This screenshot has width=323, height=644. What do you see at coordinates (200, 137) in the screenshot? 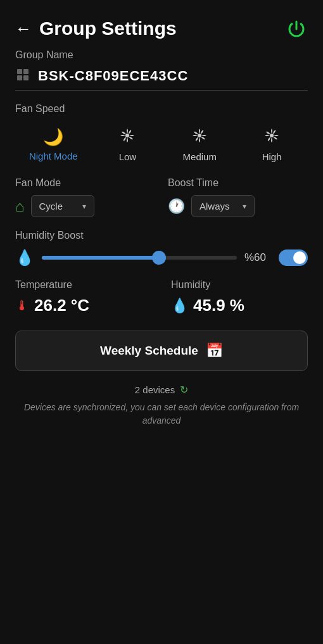
I see `fan-medium-icon` at bounding box center [200, 137].